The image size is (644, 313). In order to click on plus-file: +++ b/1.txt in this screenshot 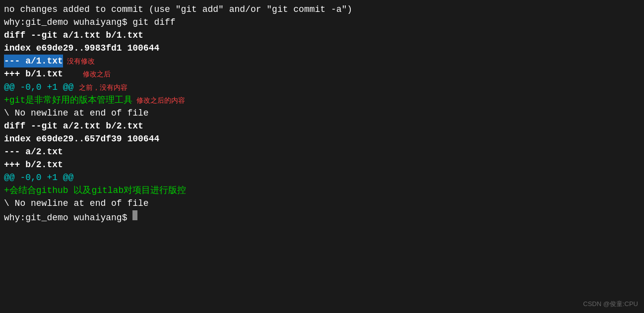, I will do `click(34, 74)`.